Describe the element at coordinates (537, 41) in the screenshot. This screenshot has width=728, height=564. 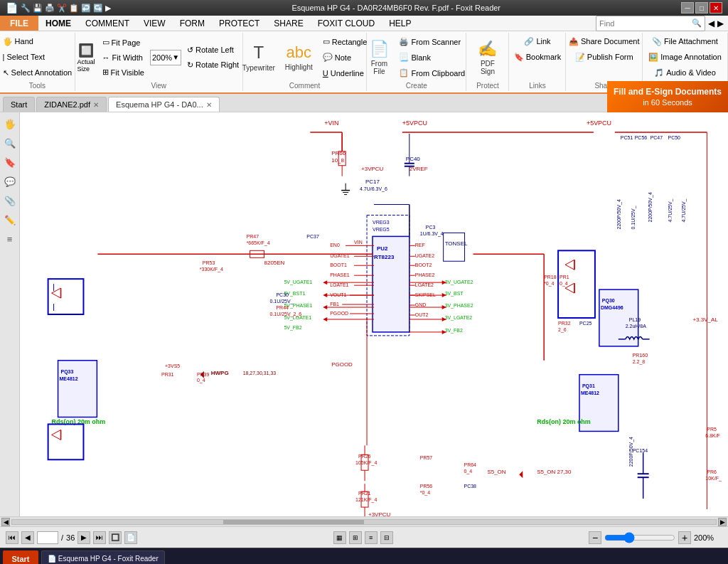
I see `link-btn: 🔗 Link` at that location.